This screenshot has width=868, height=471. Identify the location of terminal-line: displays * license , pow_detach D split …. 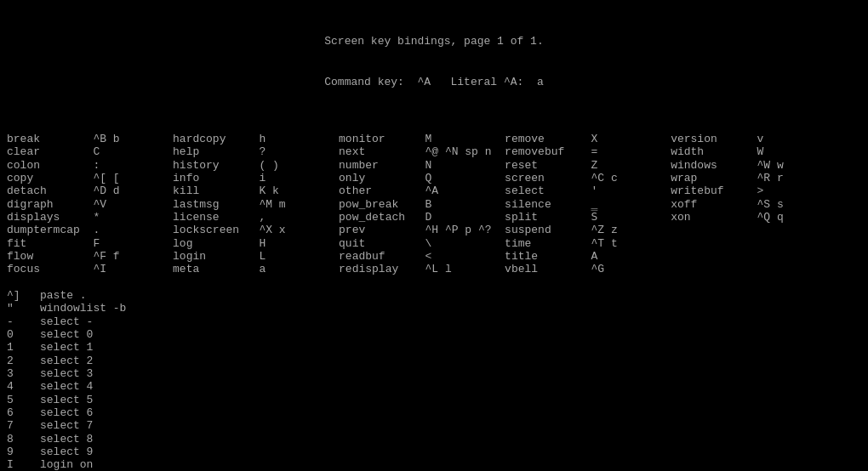
(434, 218).